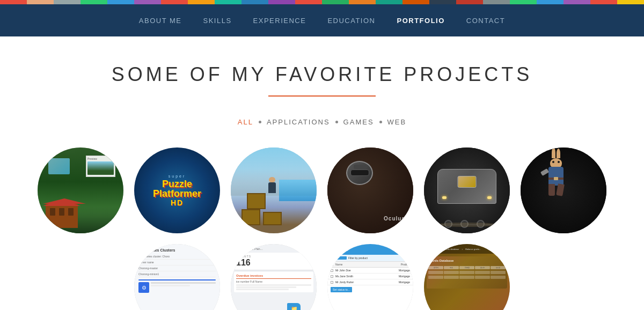 The height and width of the screenshot is (310, 644). What do you see at coordinates (322, 119) in the screenshot?
I see `filter-bar: ALL APPLICATIONS GAMES WEB` at bounding box center [322, 119].